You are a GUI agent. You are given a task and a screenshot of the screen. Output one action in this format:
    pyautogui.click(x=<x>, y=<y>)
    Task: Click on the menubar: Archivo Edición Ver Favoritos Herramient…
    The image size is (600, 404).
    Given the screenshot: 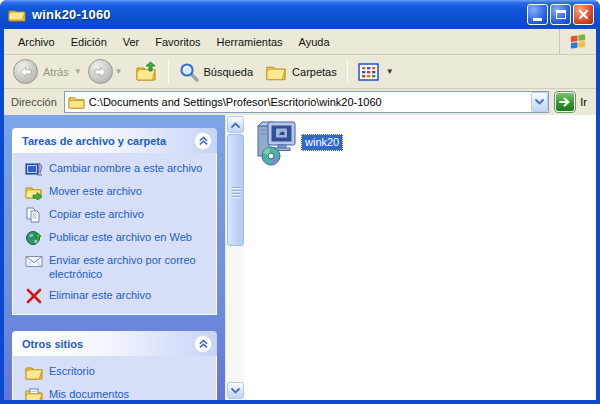 What is the action you would take?
    pyautogui.click(x=300, y=42)
    